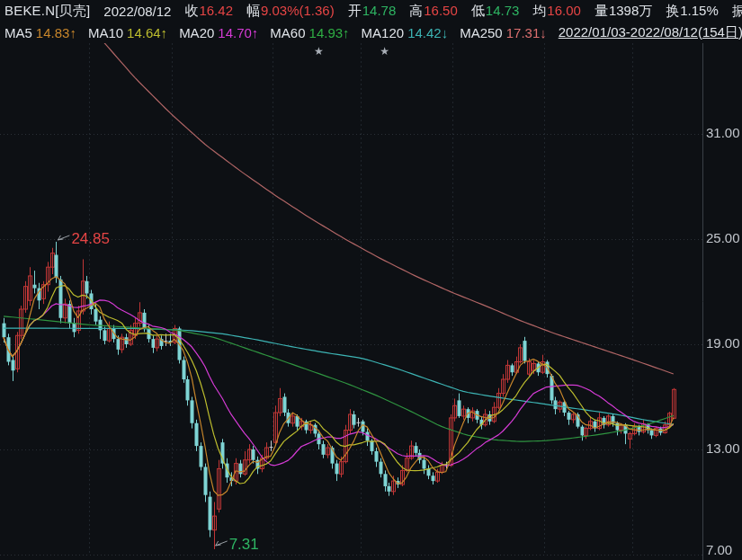 The height and width of the screenshot is (560, 742). I want to click on field-amplitude: 振.., so click(738, 11).